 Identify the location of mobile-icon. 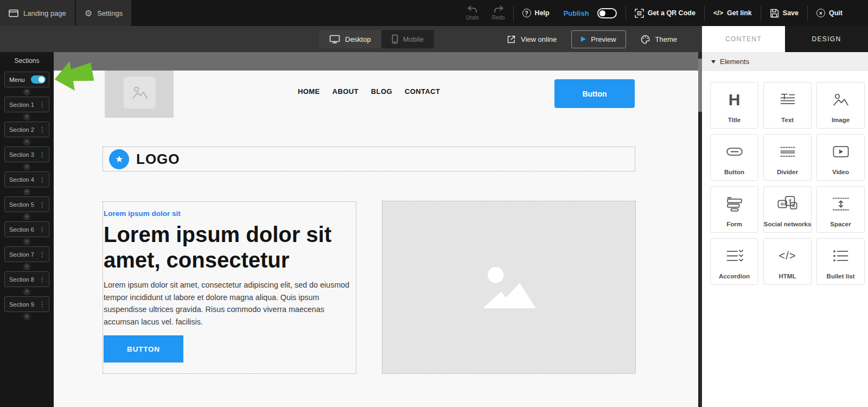
(395, 39).